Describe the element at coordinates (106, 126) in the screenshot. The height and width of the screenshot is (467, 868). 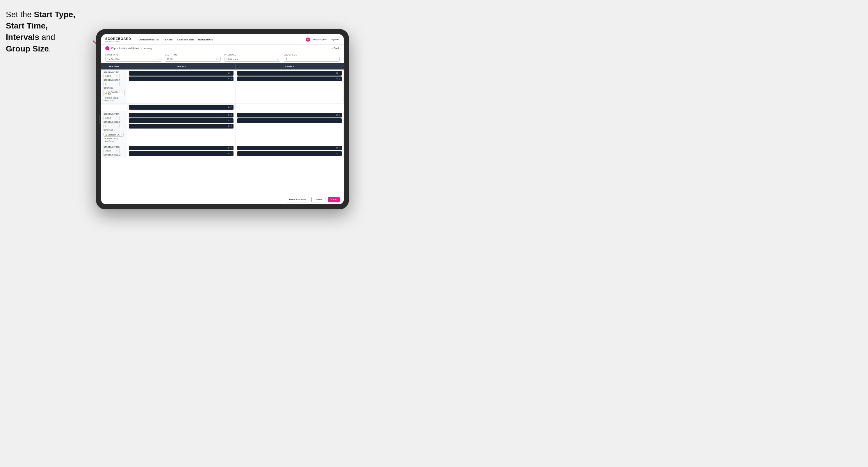
I see `hole-val-2: 1` at that location.